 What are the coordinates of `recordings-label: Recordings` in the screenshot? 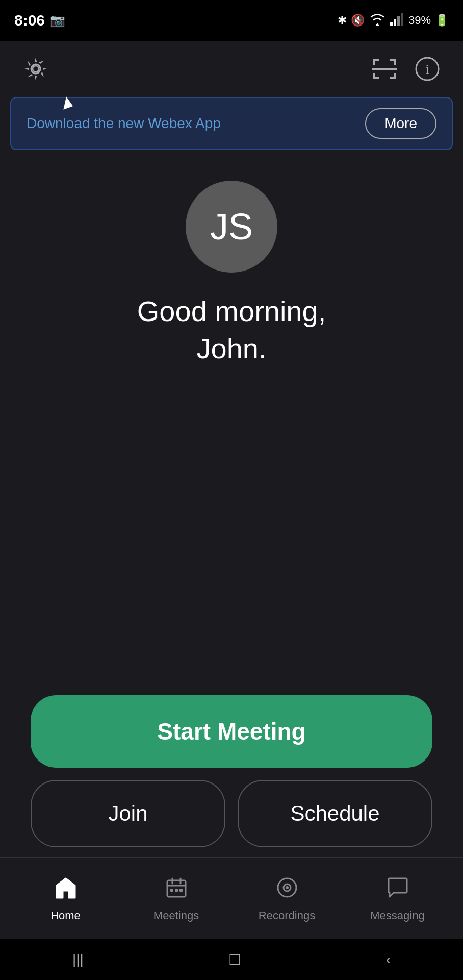 It's located at (287, 916).